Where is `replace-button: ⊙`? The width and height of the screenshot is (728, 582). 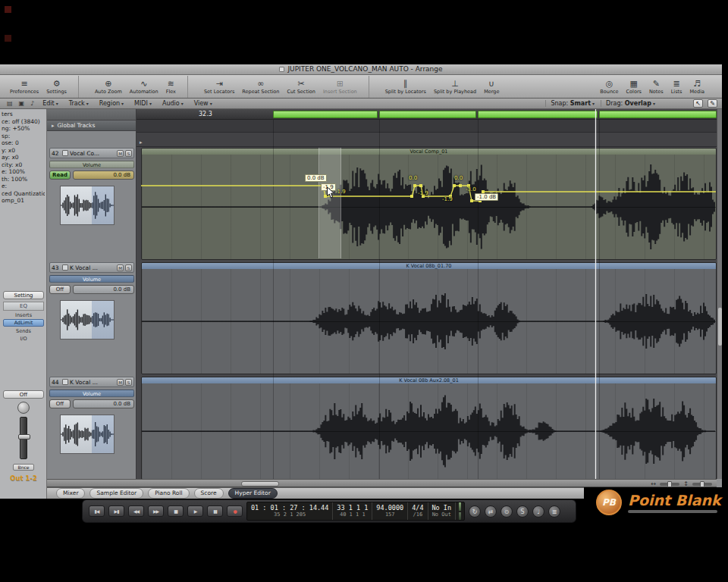
replace-button: ⊙ is located at coordinates (507, 512).